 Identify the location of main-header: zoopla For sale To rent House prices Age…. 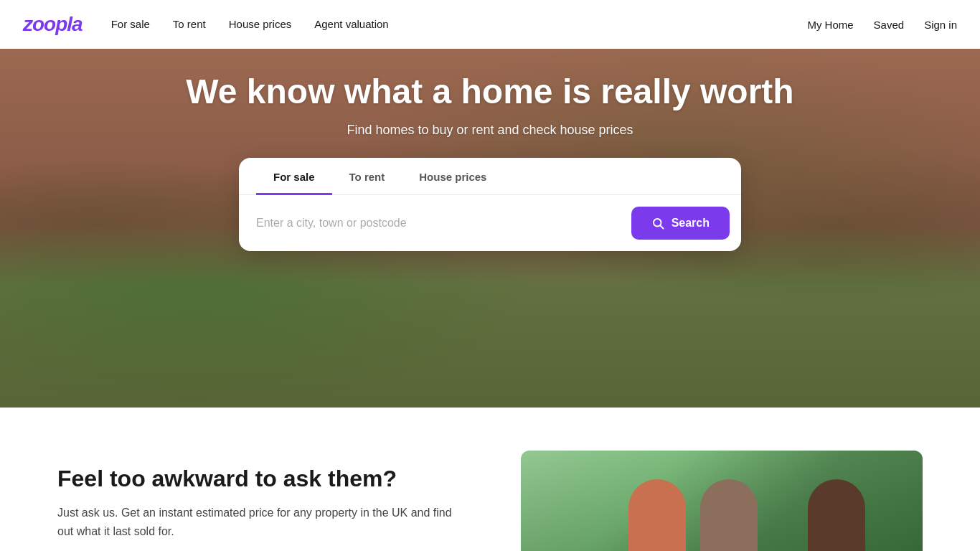
(490, 24).